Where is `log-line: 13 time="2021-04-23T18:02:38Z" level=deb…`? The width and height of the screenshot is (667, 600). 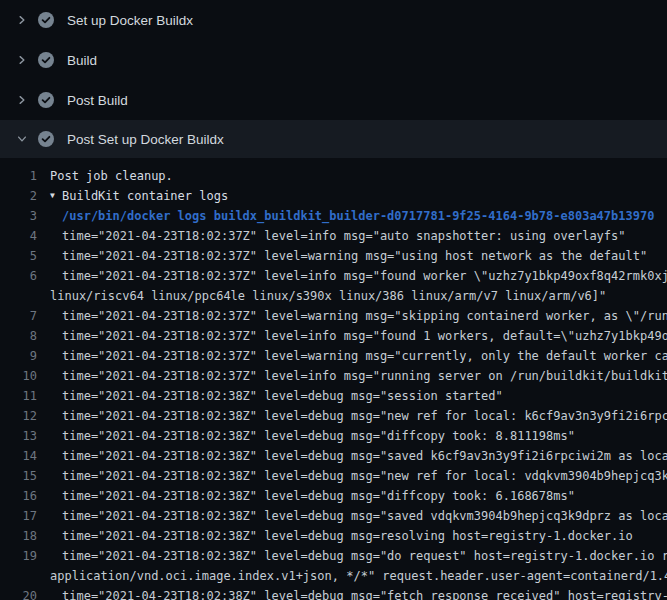 log-line: 13 time="2021-04-23T18:02:38Z" level=deb… is located at coordinates (334, 436).